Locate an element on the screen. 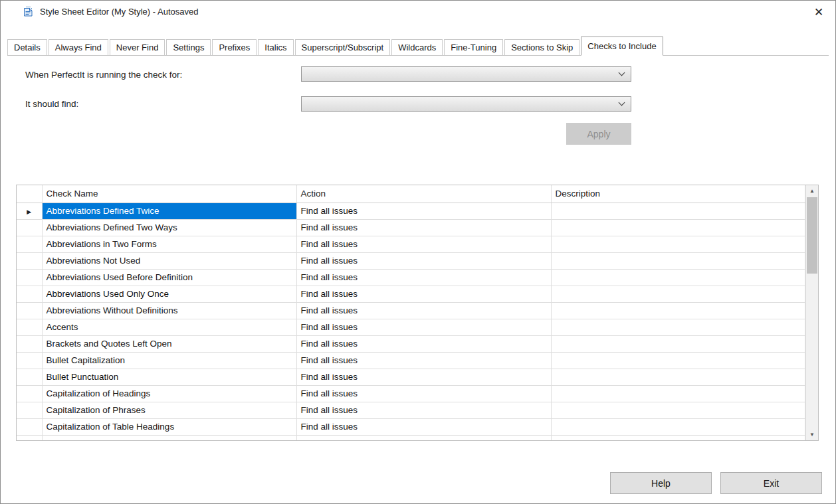 This screenshot has height=504, width=836. check-name-cell: Abbreviations Without Definitions is located at coordinates (169, 311).